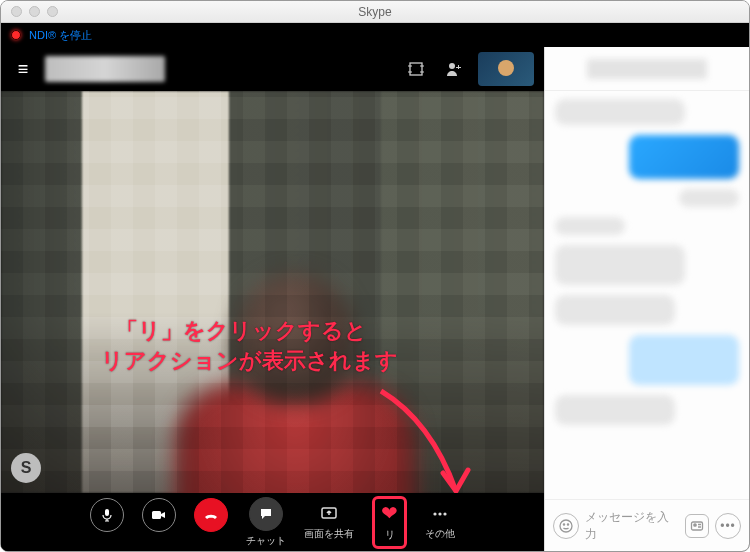  What do you see at coordinates (266, 514) in the screenshot?
I see `chat-icon` at bounding box center [266, 514].